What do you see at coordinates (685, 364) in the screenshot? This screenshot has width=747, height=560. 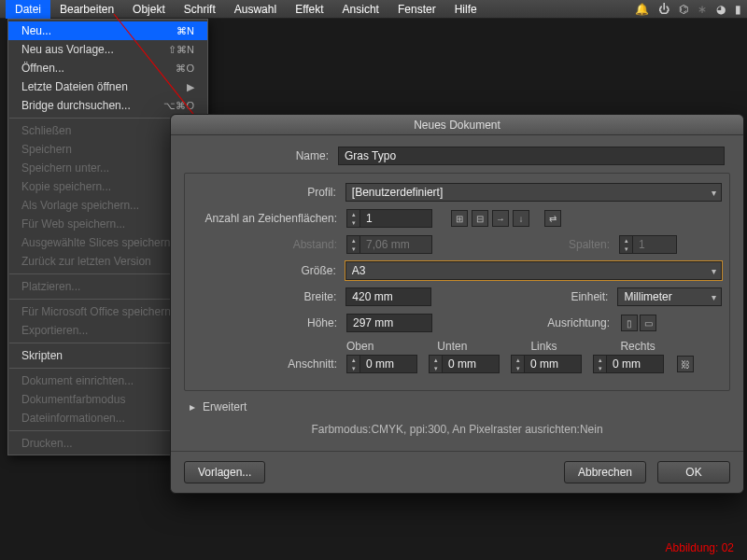 I see `link-bleed-icon: ⛓` at bounding box center [685, 364].